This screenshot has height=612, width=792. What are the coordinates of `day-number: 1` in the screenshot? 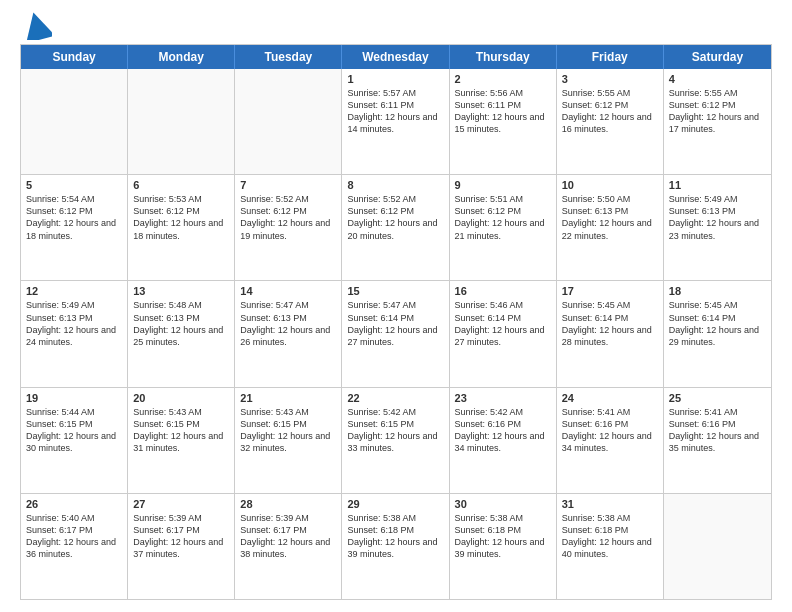 It's located at (395, 79).